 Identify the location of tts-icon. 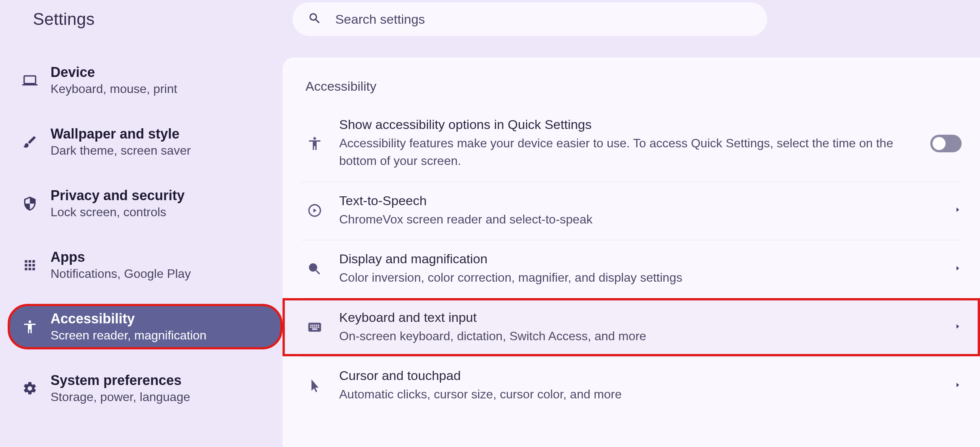
(315, 210).